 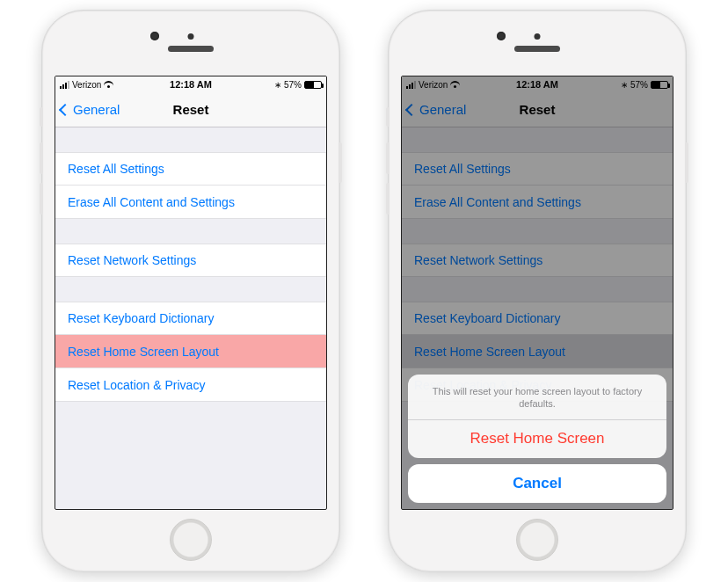 What do you see at coordinates (192, 109) in the screenshot?
I see `page-title: Reset` at bounding box center [192, 109].